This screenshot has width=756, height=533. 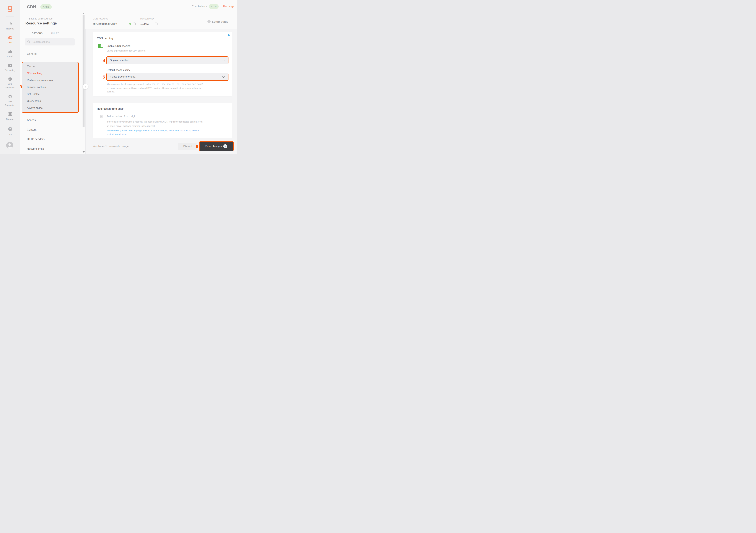 What do you see at coordinates (130, 24) in the screenshot?
I see `resource-status-dot` at bounding box center [130, 24].